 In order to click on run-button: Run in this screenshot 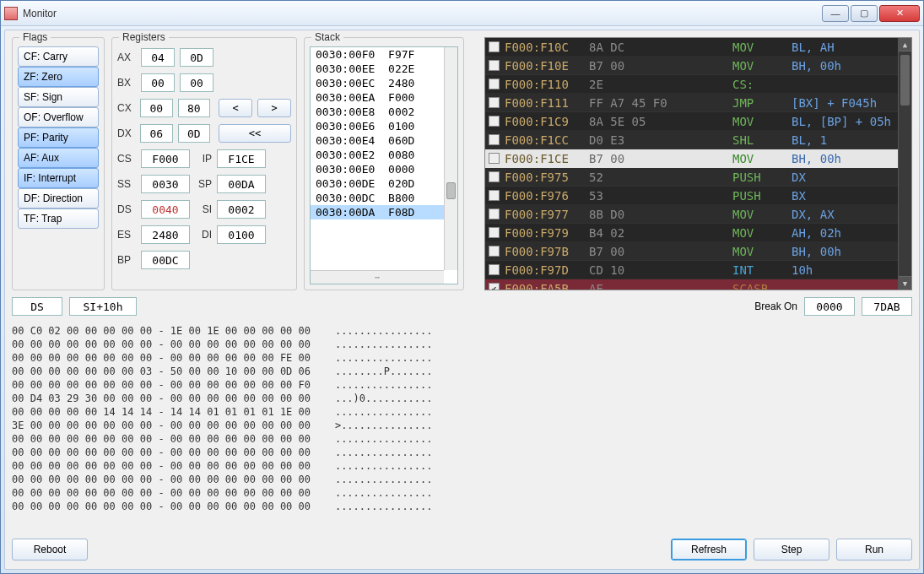, I will do `click(874, 550)`.